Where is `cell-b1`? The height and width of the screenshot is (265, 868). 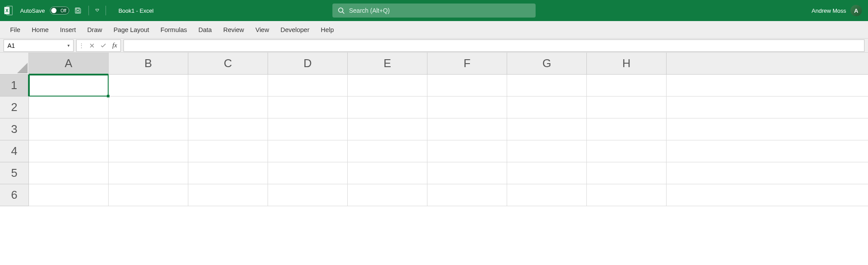
cell-b1 is located at coordinates (148, 86).